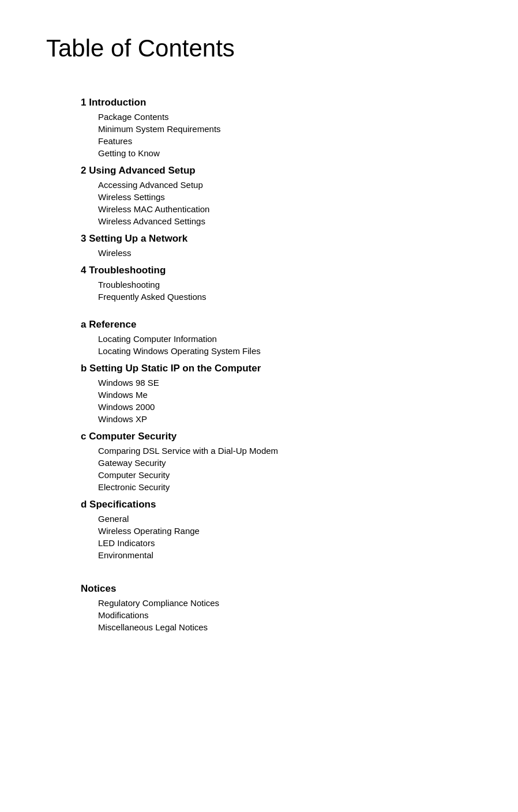 The width and height of the screenshot is (518, 812). What do you see at coordinates (276, 103) in the screenshot?
I see `section-header-0: 1 Introduction` at bounding box center [276, 103].